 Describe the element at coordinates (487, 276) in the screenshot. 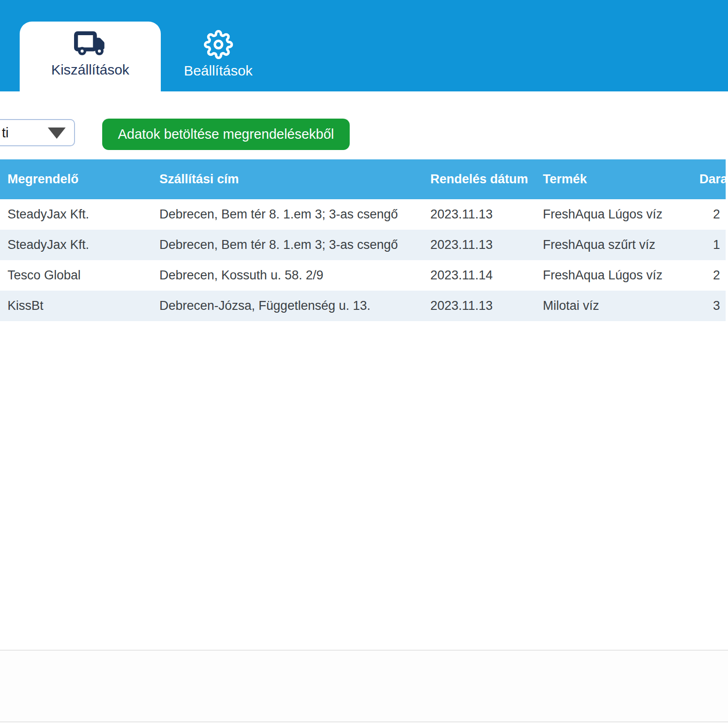

I see `cell-date: 2023.11.14` at that location.